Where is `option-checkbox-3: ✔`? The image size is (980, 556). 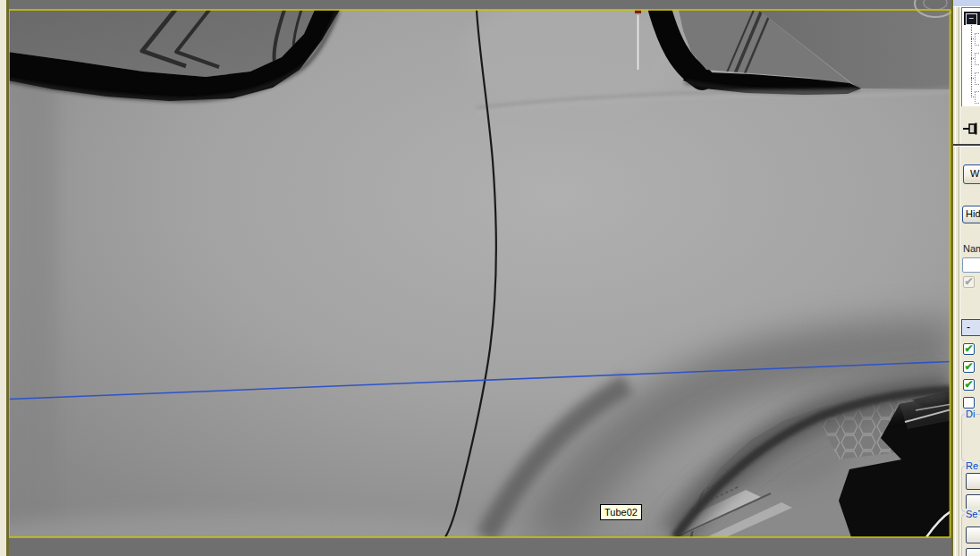 option-checkbox-3: ✔ is located at coordinates (969, 384).